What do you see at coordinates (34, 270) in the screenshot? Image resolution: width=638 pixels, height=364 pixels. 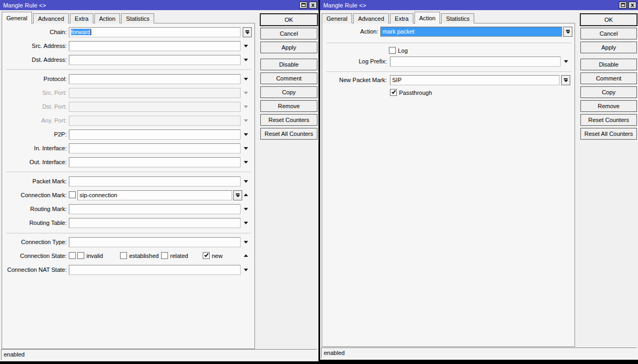 I see `connection-nat-state-label: Connection NAT State:` at bounding box center [34, 270].